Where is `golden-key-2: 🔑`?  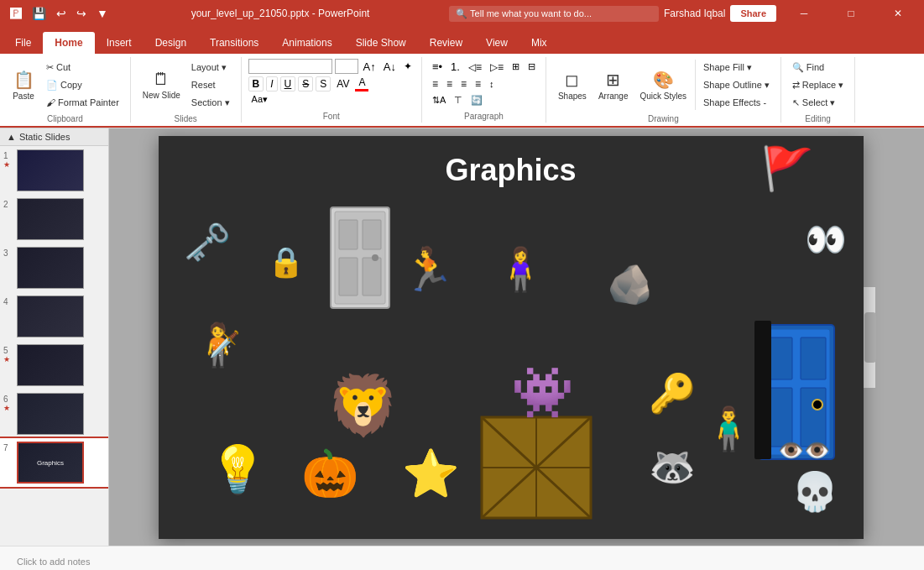
golden-key-2: 🔑 is located at coordinates (672, 393).